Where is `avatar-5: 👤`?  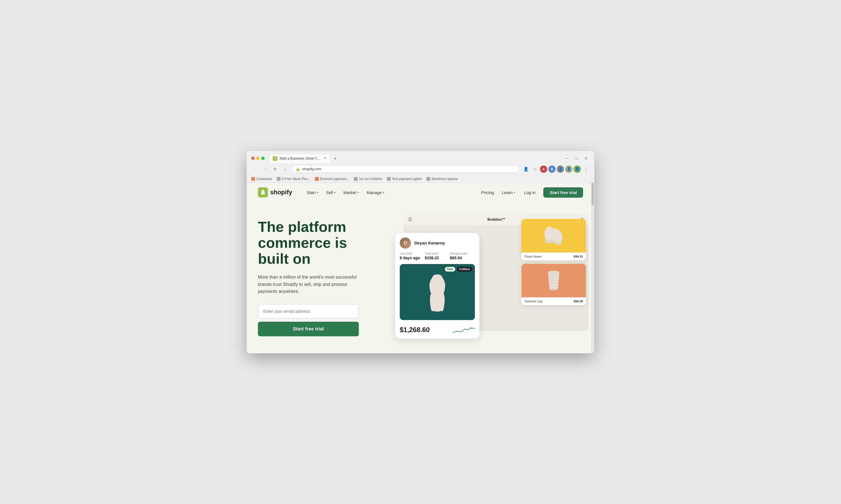
avatar-5: 👤 is located at coordinates (577, 169).